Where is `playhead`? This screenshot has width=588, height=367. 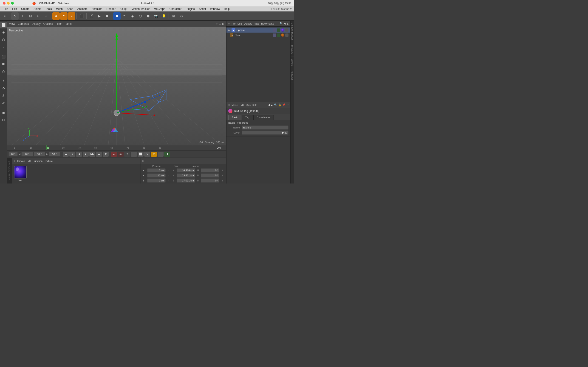
playhead is located at coordinates (46, 148).